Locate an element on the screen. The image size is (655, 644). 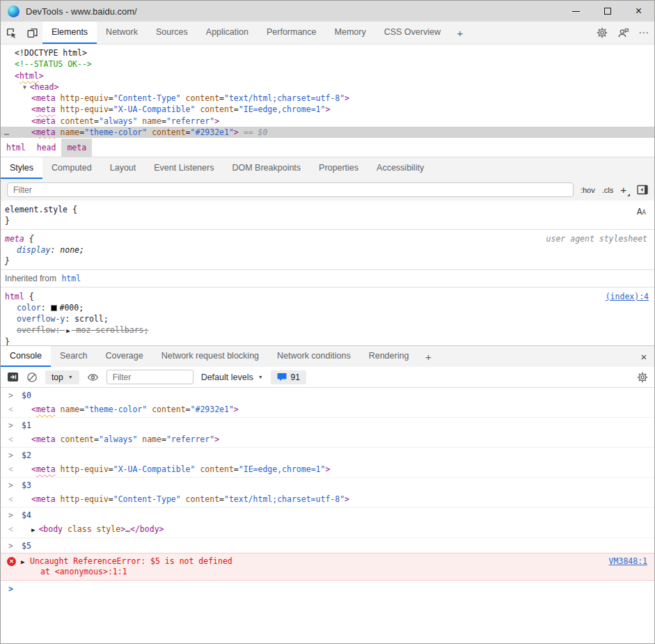
css-property: overflow: ▶-moz-scrollbars; is located at coordinates (327, 330).